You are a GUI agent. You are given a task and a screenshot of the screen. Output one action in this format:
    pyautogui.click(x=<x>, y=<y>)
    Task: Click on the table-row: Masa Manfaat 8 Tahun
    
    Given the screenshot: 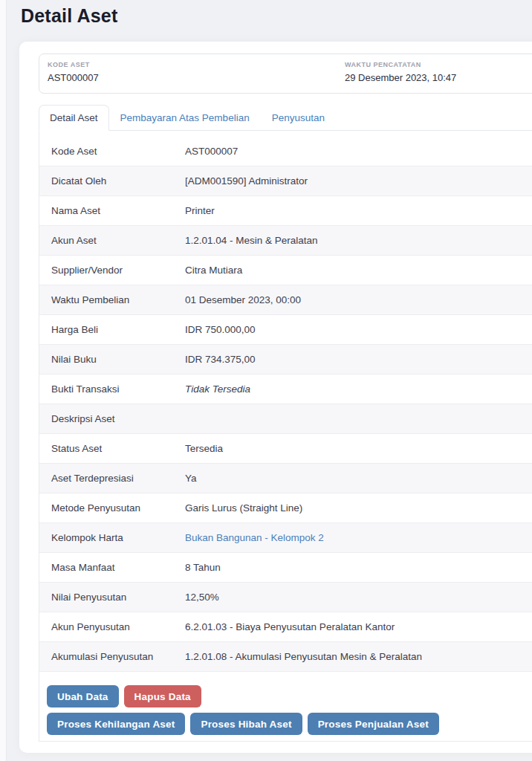 What is the action you would take?
    pyautogui.click(x=285, y=568)
    